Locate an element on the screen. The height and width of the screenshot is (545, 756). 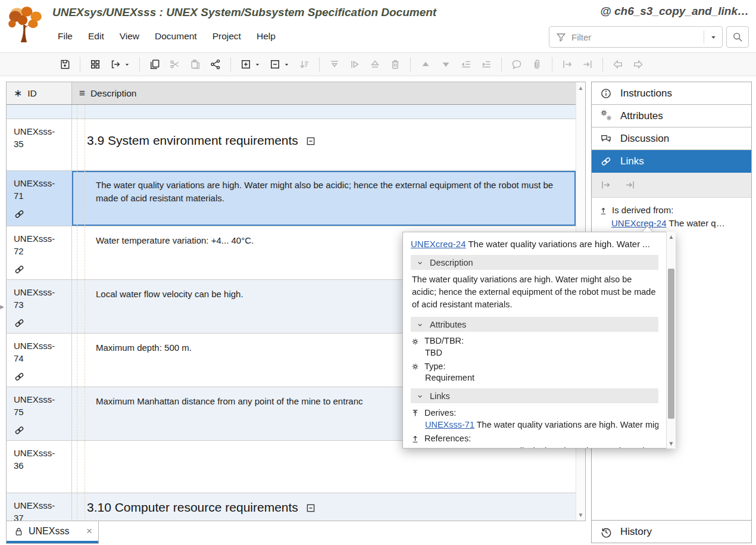
column-header-description: ≡ Description is located at coordinates (329, 93).